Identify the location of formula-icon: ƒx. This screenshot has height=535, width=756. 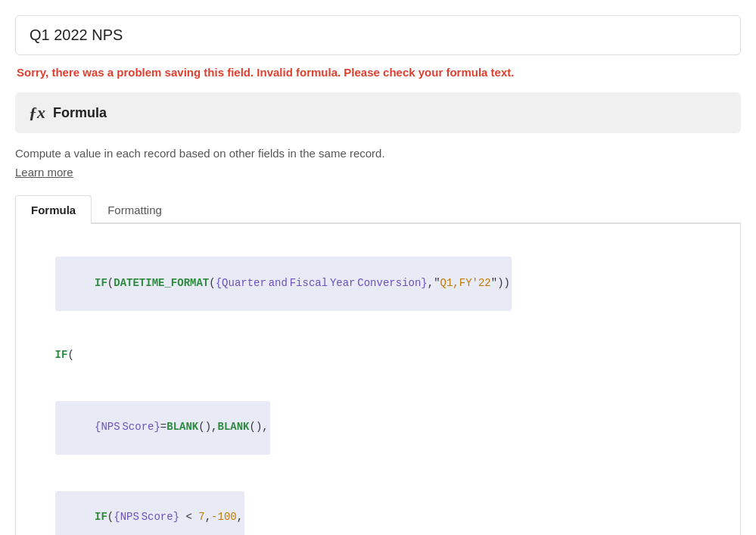
(37, 113).